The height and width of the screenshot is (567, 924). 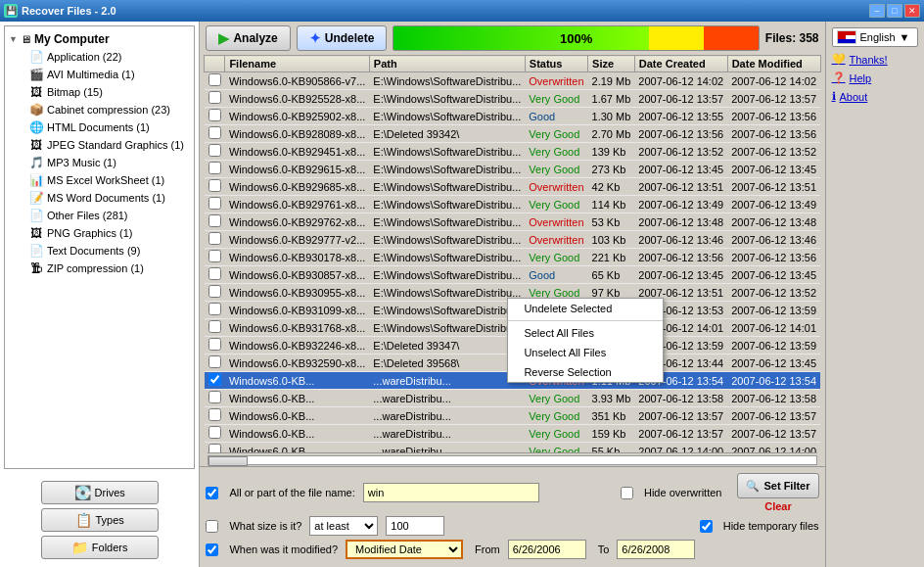 What do you see at coordinates (556, 81) in the screenshot?
I see `row-status-0: Overwritten` at bounding box center [556, 81].